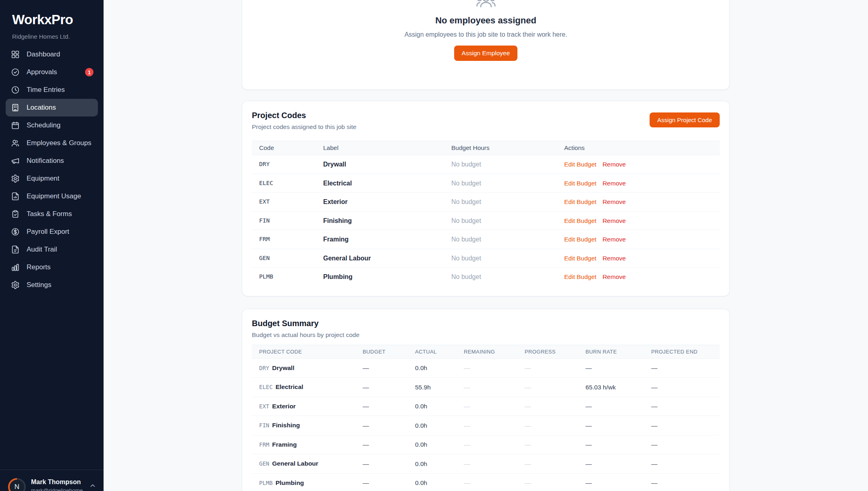  What do you see at coordinates (15, 108) in the screenshot?
I see `building-icon` at bounding box center [15, 108].